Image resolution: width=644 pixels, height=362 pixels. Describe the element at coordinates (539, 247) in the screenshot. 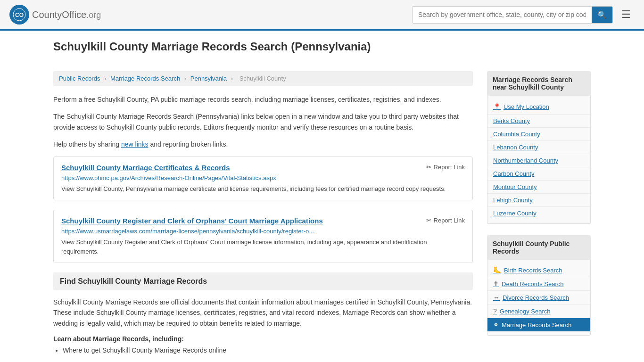

I see `sidebar-public-records-title: Schuylkill County Public Records` at that location.